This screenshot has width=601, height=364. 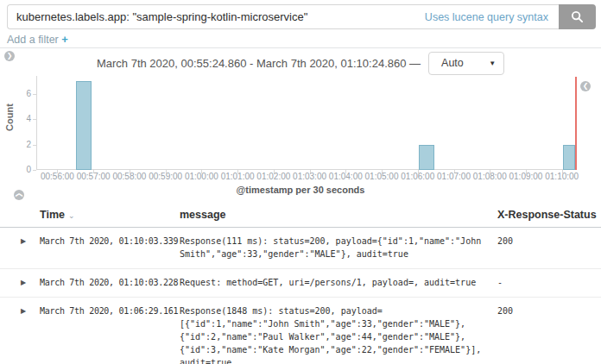 I want to click on filter-bar: Add a filter +, so click(x=38, y=40).